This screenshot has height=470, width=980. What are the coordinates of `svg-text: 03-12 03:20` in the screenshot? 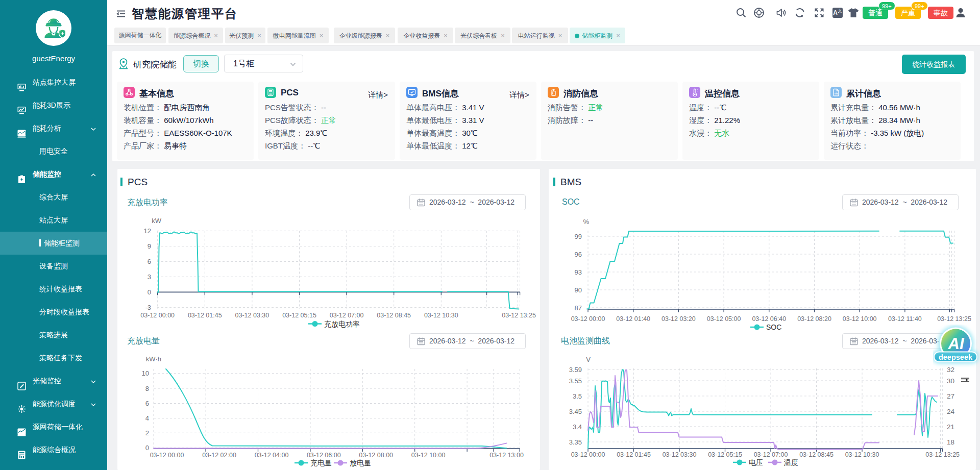 It's located at (679, 319).